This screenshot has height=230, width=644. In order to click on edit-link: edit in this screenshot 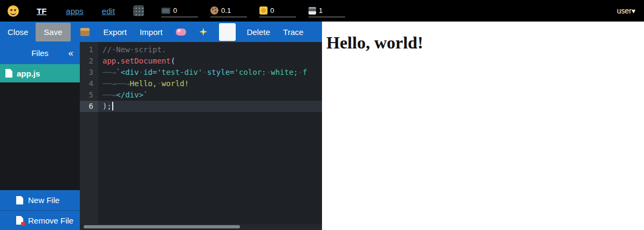, I will do `click(108, 11)`.